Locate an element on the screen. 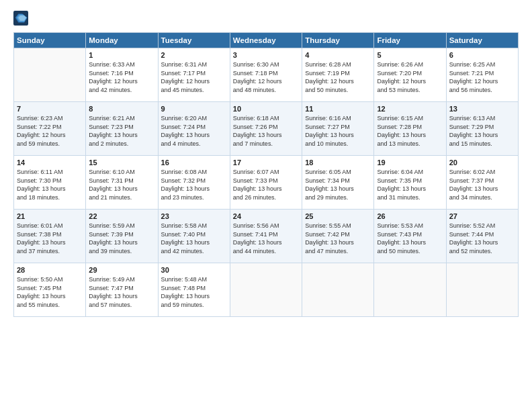 The image size is (532, 411). header-day-thursday: Thursday is located at coordinates (339, 40).